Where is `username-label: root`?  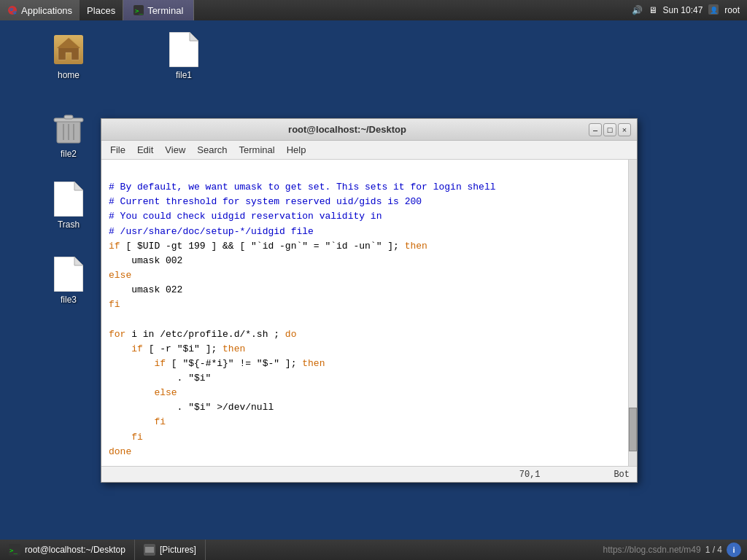
username-label: root is located at coordinates (732, 10).